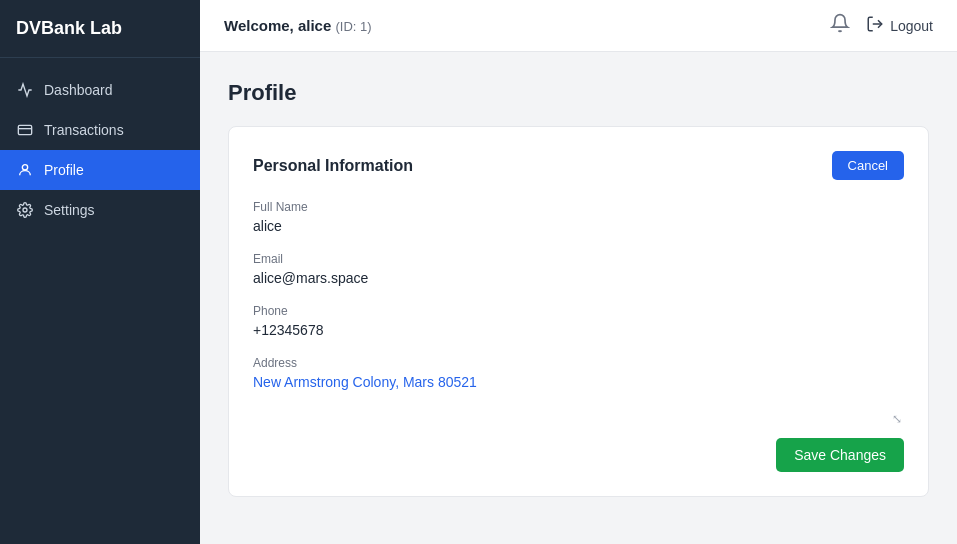 This screenshot has height=544, width=957. What do you see at coordinates (900, 26) in the screenshot?
I see `logout-button: Logout` at bounding box center [900, 26].